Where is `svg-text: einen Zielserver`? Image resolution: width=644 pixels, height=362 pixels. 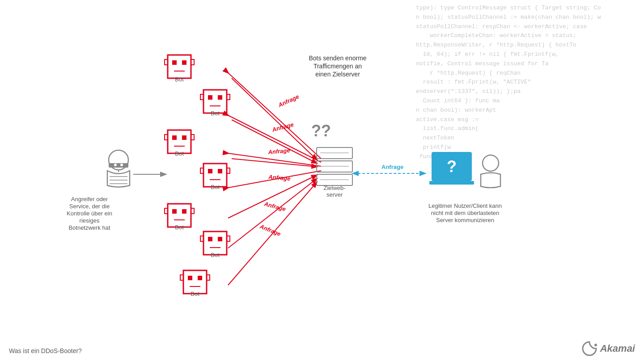 svg-text: einen Zielserver is located at coordinates (338, 74).